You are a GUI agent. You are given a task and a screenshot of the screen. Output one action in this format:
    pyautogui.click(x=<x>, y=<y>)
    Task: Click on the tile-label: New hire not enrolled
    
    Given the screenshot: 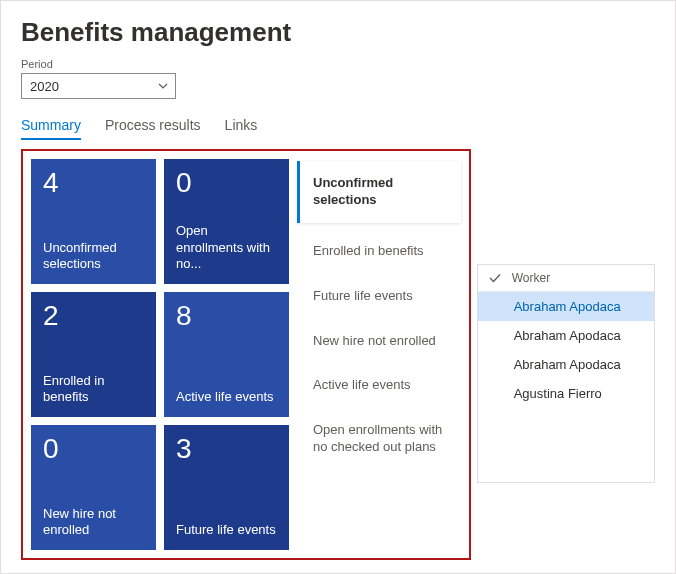 What is the action you would take?
    pyautogui.click(x=94, y=522)
    